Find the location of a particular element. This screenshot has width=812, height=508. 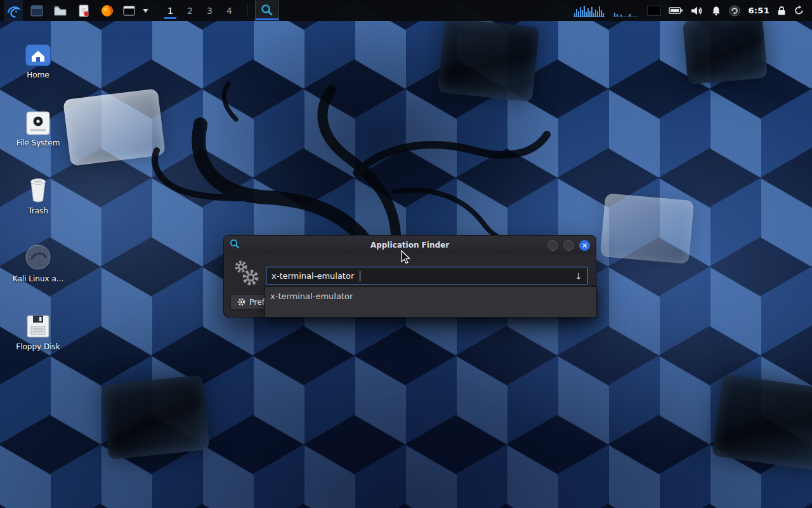

status-circle-icon is located at coordinates (735, 11).